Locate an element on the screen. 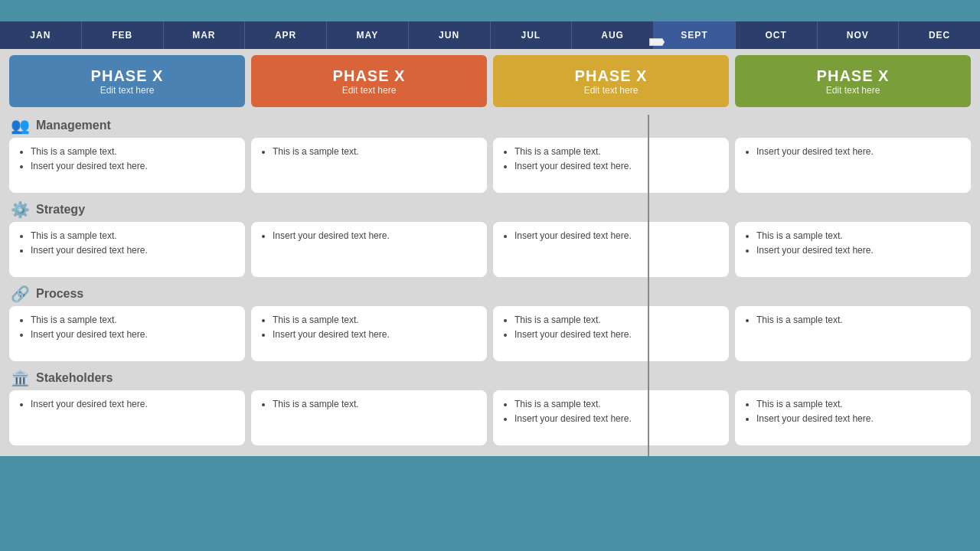 This screenshot has height=551, width=980. phase-block-0: PHASE XEdit text here is located at coordinates (127, 81).